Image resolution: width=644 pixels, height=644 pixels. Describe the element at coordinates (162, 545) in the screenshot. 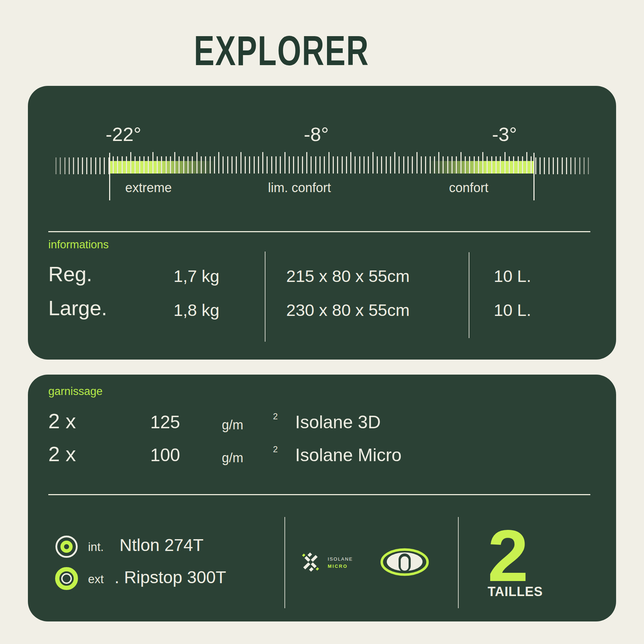

I see `interior-fabric-value: Ntlon 274T` at that location.